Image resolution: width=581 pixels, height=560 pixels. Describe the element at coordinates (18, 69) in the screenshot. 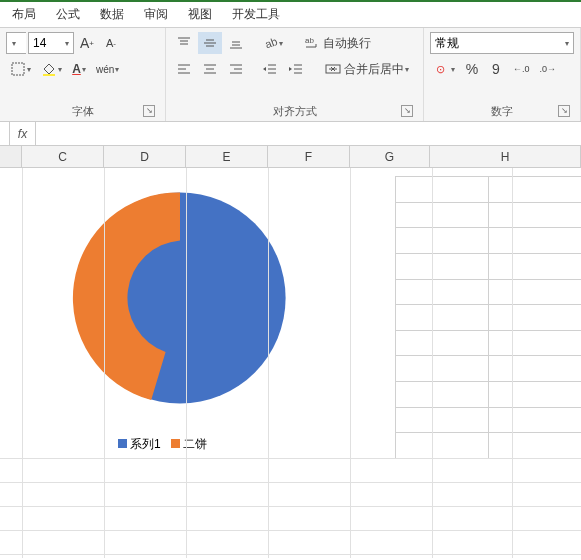

I see `border-icon` at that location.